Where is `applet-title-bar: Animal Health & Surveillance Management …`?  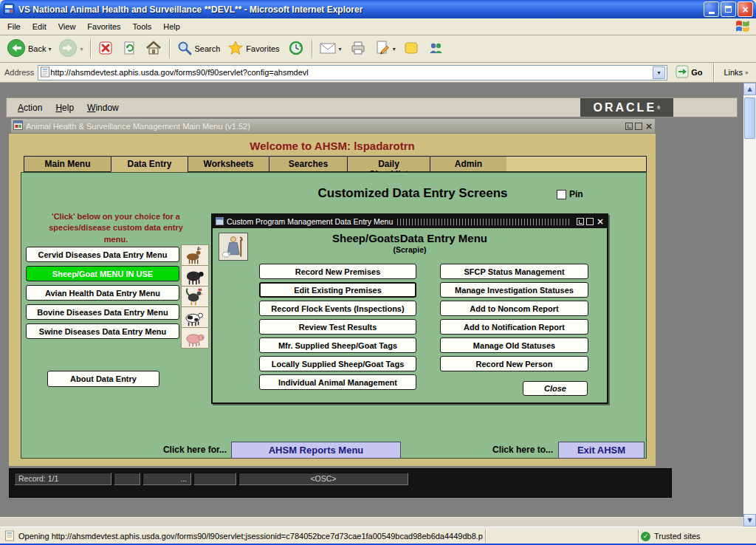
applet-title-bar: Animal Health & Surveillance Management … is located at coordinates (333, 126).